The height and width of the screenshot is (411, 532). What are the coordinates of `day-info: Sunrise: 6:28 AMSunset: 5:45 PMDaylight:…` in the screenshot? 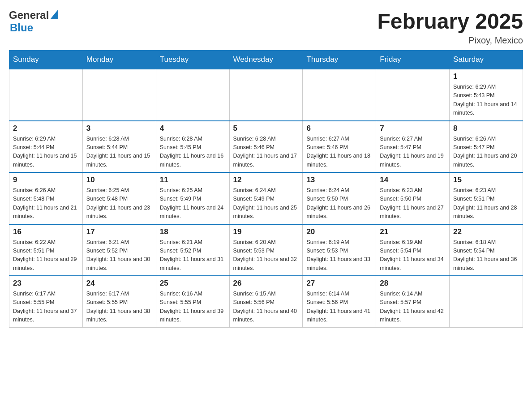 It's located at (193, 152).